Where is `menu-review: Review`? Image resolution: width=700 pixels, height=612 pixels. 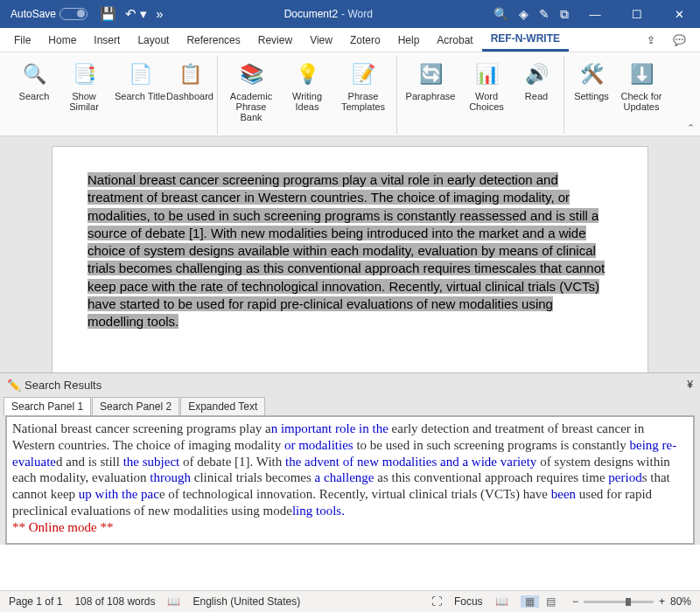 menu-review: Review is located at coordinates (275, 40).